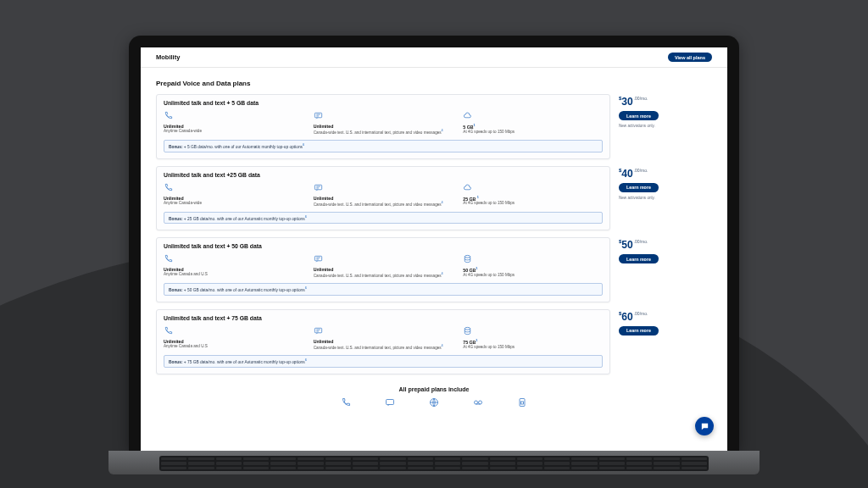 This screenshot has width=868, height=488. I want to click on bonus-callout: Bonus: + 5 GB data/mo. with one of our A…, so click(383, 146).